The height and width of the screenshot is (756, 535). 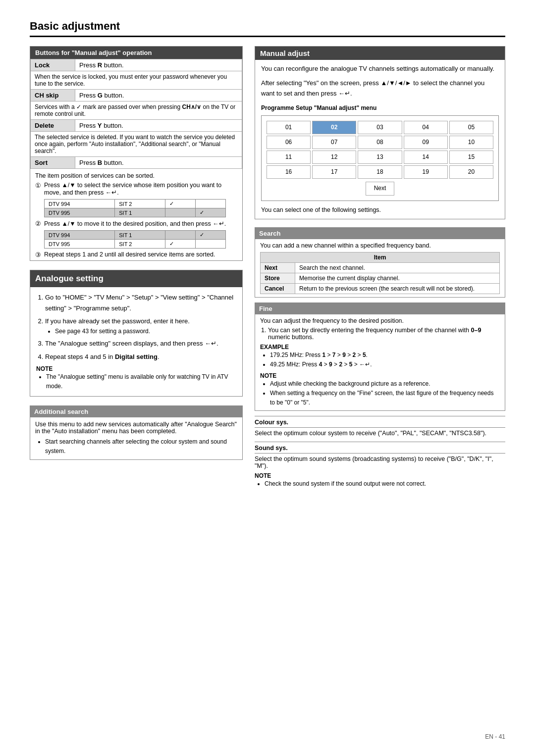 What do you see at coordinates (380, 69) in the screenshot?
I see `manual-adjust-intro: You can reconfigure the analogue TV chan…` at bounding box center [380, 69].